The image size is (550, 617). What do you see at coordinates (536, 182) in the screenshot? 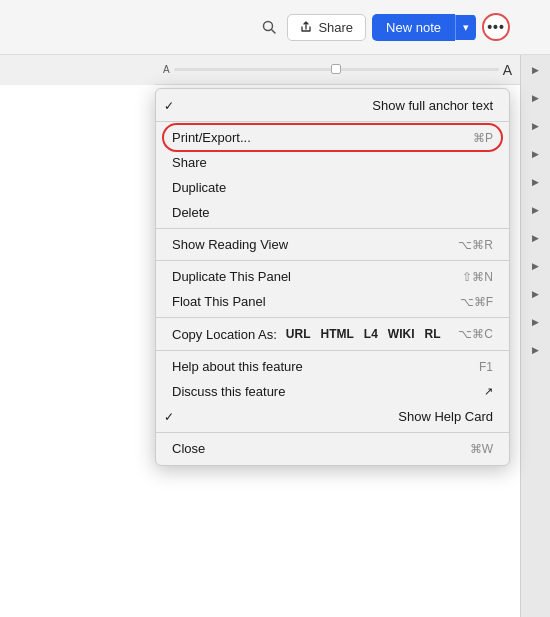
I see `sidebar-arrow-5: ▶` at bounding box center [536, 182].